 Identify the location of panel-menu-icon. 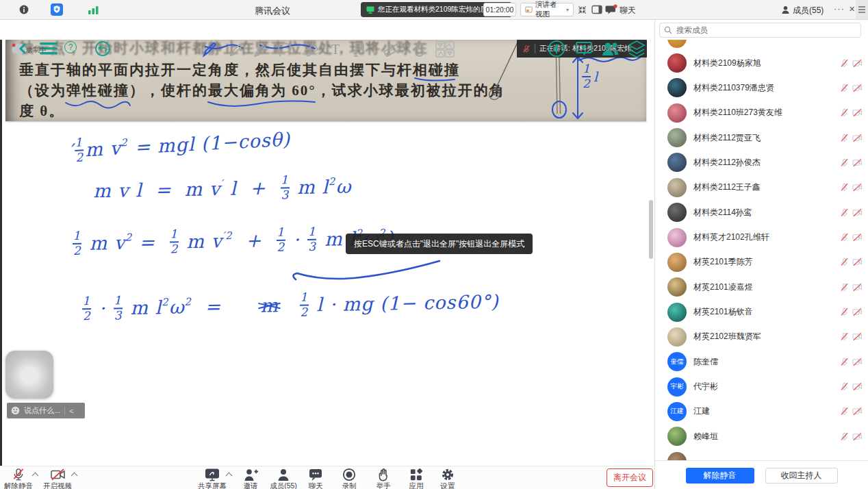
(862, 10).